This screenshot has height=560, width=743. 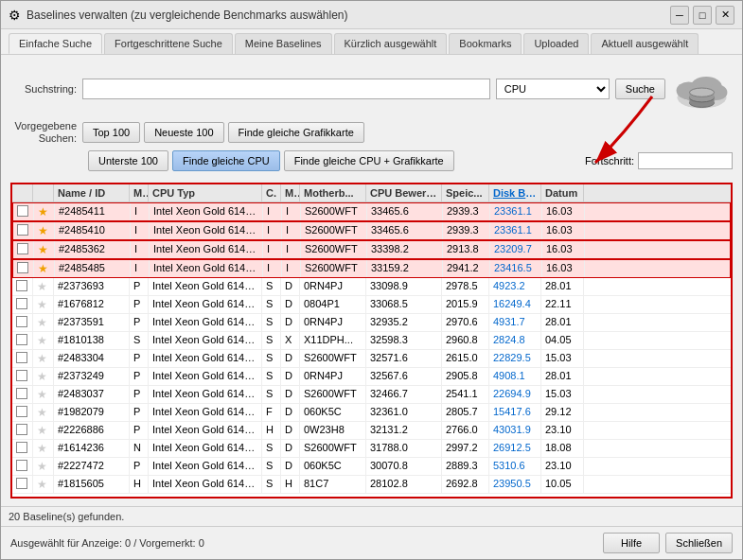 I want to click on row-name: #2485362, so click(x=93, y=250).